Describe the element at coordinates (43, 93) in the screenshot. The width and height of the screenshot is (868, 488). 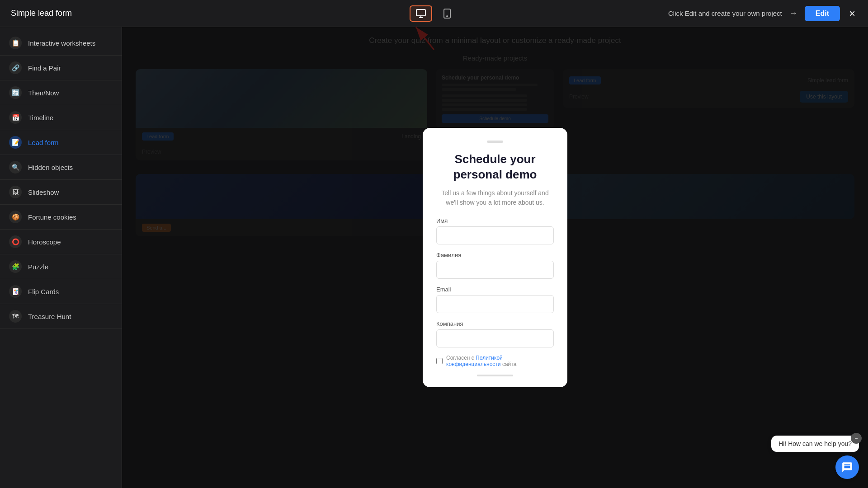
I see `sidebar-item-label: Then/Now` at that location.